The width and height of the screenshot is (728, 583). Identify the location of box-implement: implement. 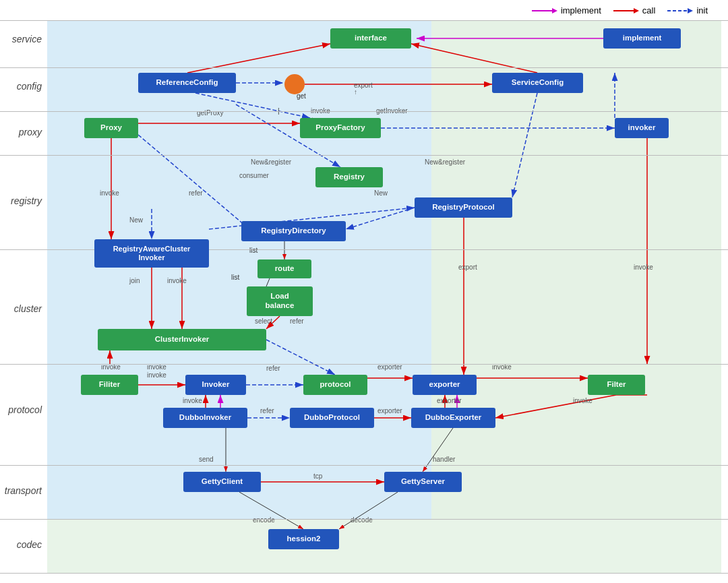
(642, 38).